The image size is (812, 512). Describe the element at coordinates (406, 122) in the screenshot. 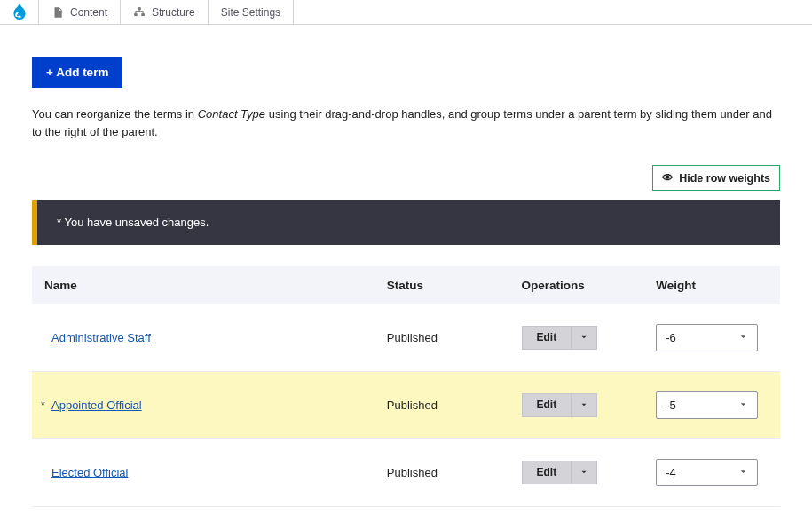

I see `help-text: You can reorganize the terms in Contact …` at that location.